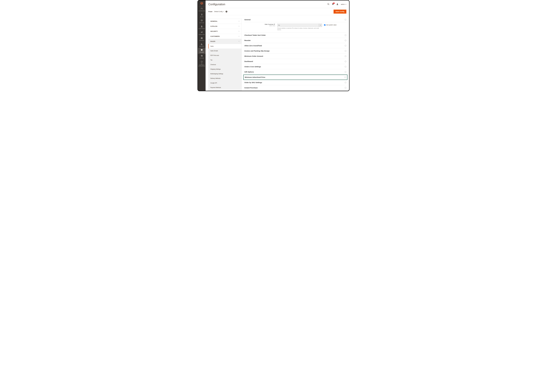 The image size is (547, 392). What do you see at coordinates (328, 4) in the screenshot?
I see `search-icon` at bounding box center [328, 4].